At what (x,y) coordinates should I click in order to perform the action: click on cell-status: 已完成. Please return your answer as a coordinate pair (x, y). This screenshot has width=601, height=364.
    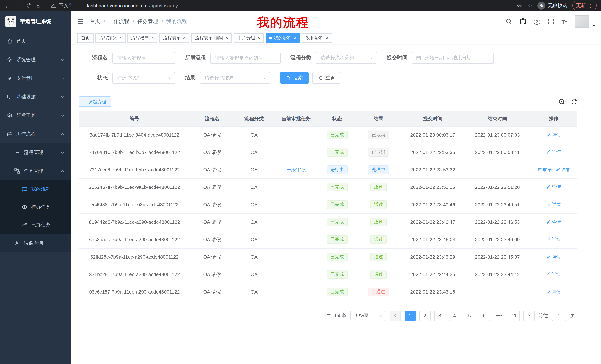
    Looking at the image, I should click on (337, 274).